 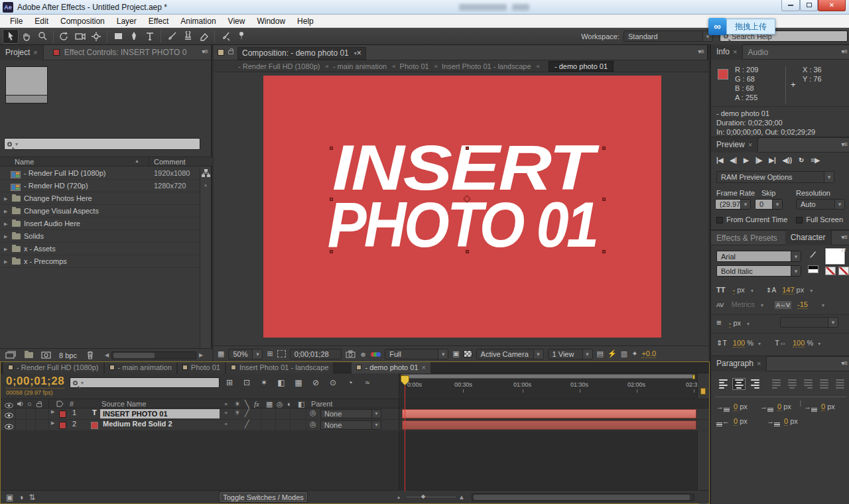 I want to click on sort-asc-icon: ▲, so click(x=137, y=160).